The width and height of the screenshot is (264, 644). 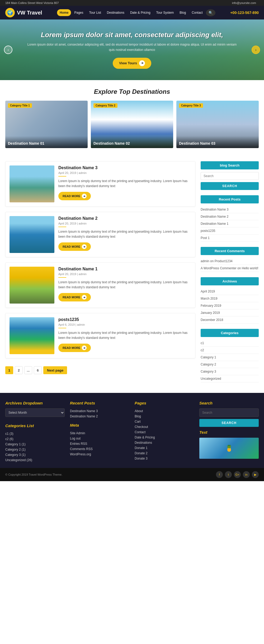 What do you see at coordinates (132, 475) in the screenshot?
I see `footer-bottom: © Copyright 2019 Travel WordPress Theme.…` at bounding box center [132, 475].